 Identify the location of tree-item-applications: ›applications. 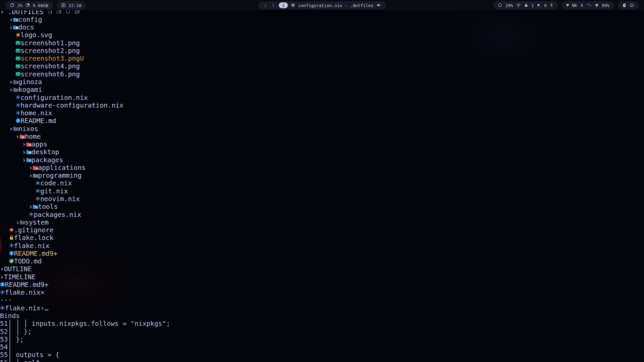
(322, 168).